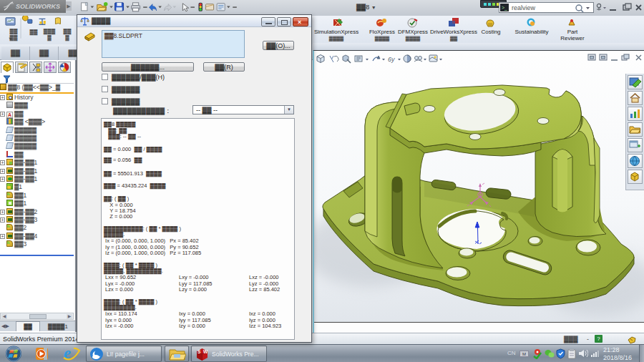 This screenshot has width=644, height=362. I want to click on svg-text: 6y, so click(391, 59).